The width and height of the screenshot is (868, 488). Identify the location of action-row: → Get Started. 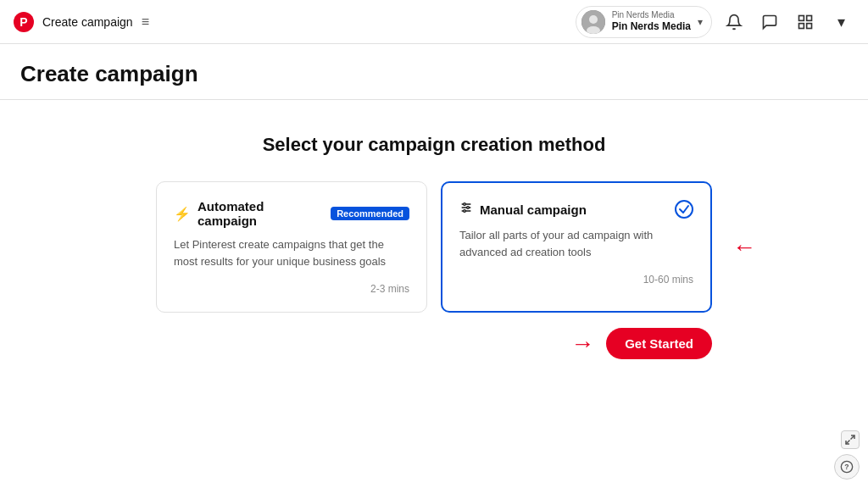
(434, 344).